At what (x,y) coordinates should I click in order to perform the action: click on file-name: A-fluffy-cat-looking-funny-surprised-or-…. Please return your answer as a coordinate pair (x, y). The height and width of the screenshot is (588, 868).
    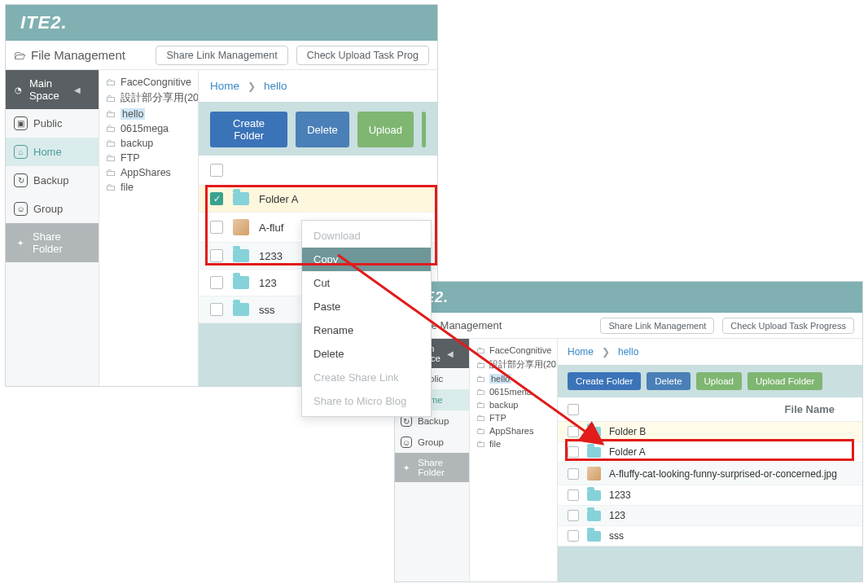
    Looking at the image, I should click on (723, 474).